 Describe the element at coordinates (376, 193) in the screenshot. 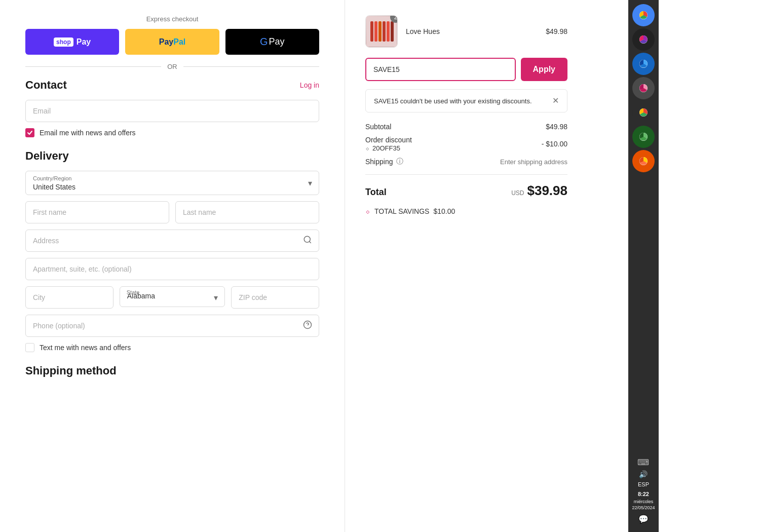

I see `total-label: Total` at that location.